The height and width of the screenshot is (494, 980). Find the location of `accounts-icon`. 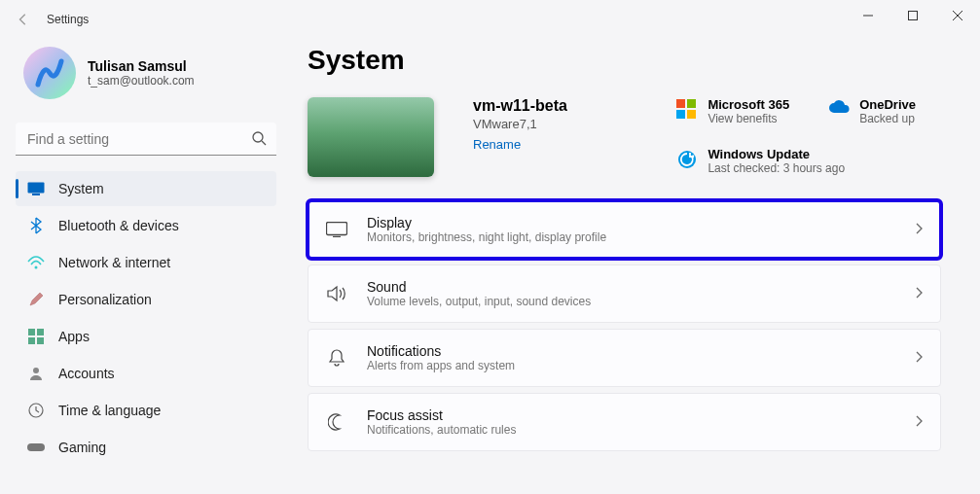

accounts-icon is located at coordinates (36, 373).